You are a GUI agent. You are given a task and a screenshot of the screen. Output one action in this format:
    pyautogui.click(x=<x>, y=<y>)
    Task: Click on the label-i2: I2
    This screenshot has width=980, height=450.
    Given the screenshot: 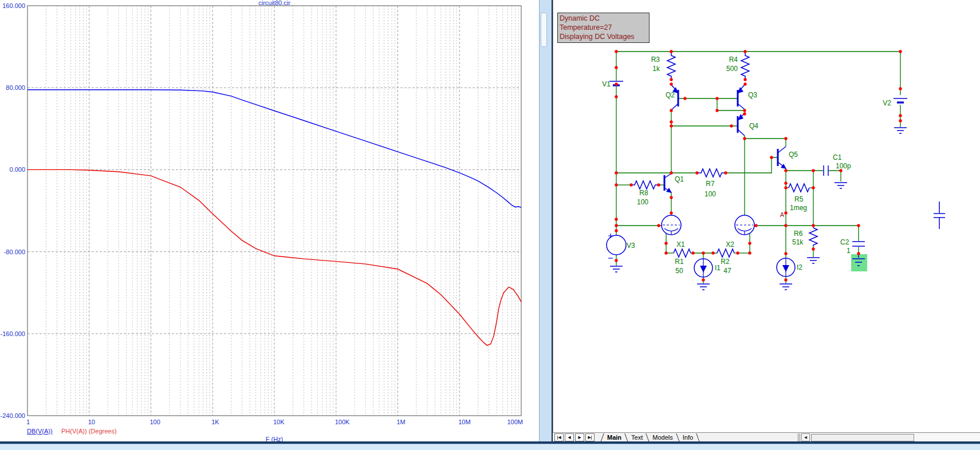 What is the action you would take?
    pyautogui.click(x=800, y=267)
    